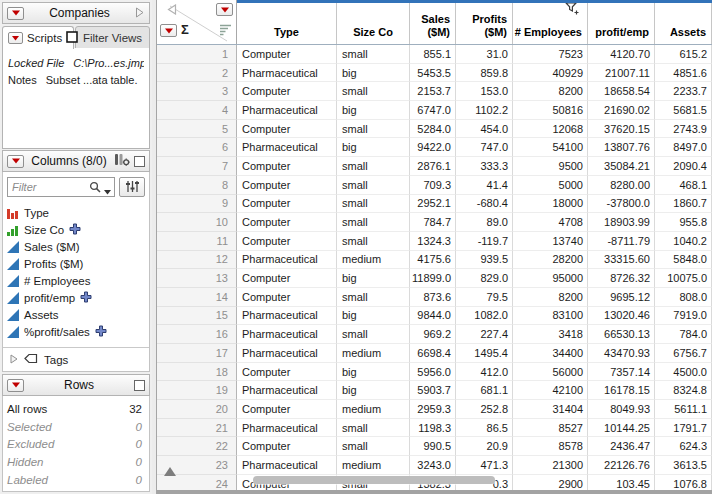 This screenshot has height=494, width=712. Describe the element at coordinates (433, 316) in the screenshot. I see `table-cell: 9844.0` at that location.